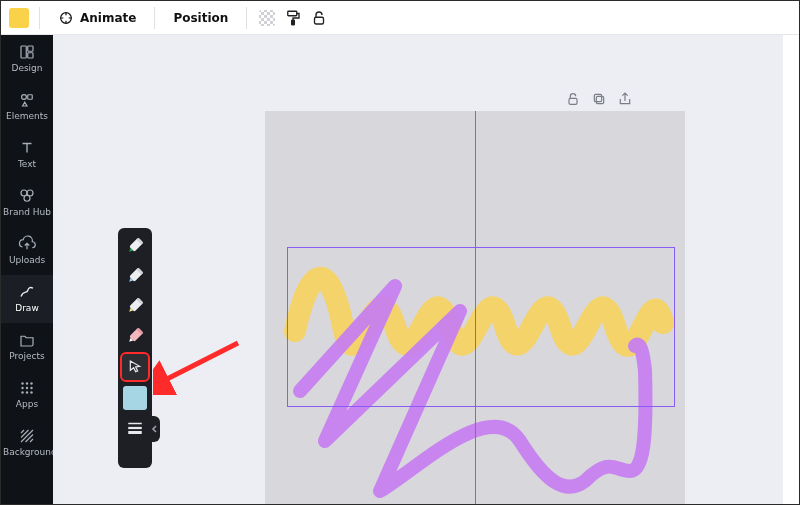  I want to click on animate-icon, so click(66, 18).